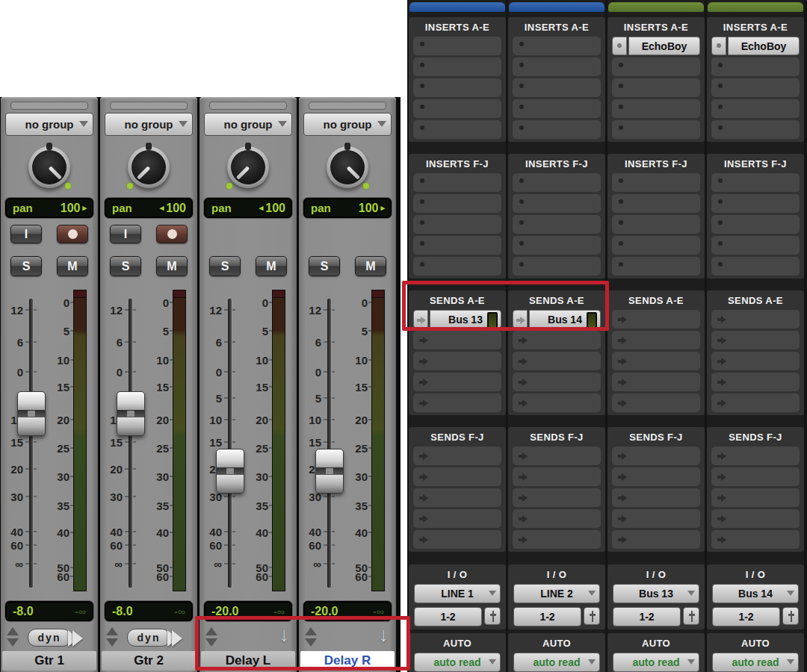 This screenshot has width=807, height=672. What do you see at coordinates (755, 46) in the screenshot?
I see `insert-slot-assigned: EchoBoy` at bounding box center [755, 46].